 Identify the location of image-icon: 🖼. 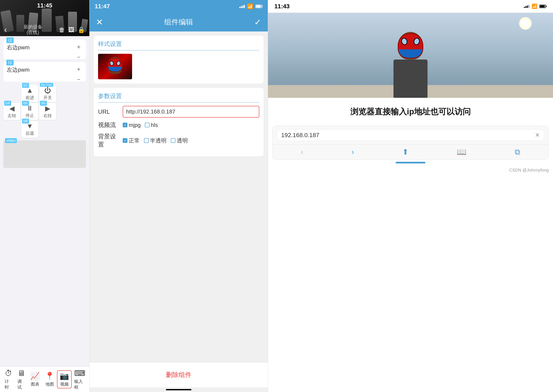
(71, 30).